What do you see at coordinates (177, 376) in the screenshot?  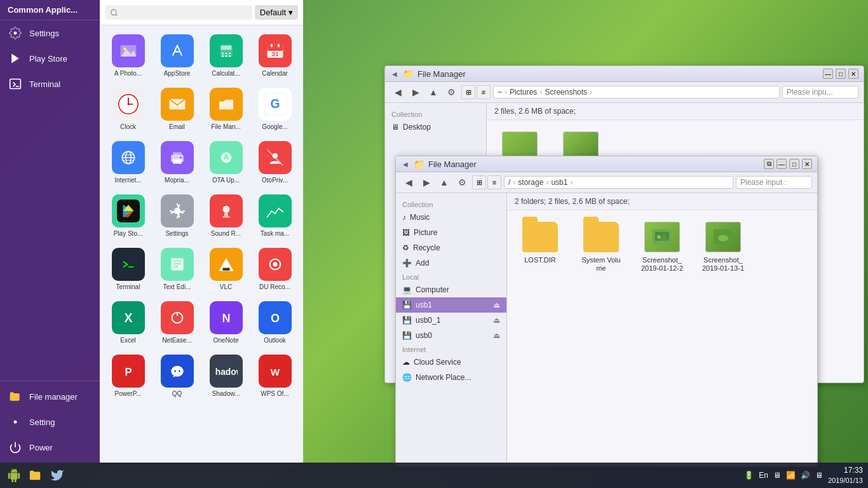 I see `app-item-qq: QQ` at bounding box center [177, 376].